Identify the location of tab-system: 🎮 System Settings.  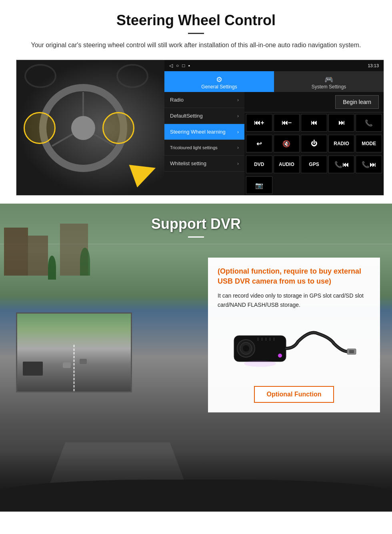
(329, 82).